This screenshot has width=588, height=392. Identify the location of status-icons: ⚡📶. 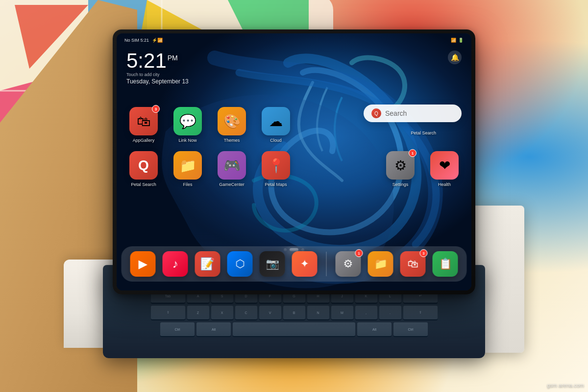
(157, 40).